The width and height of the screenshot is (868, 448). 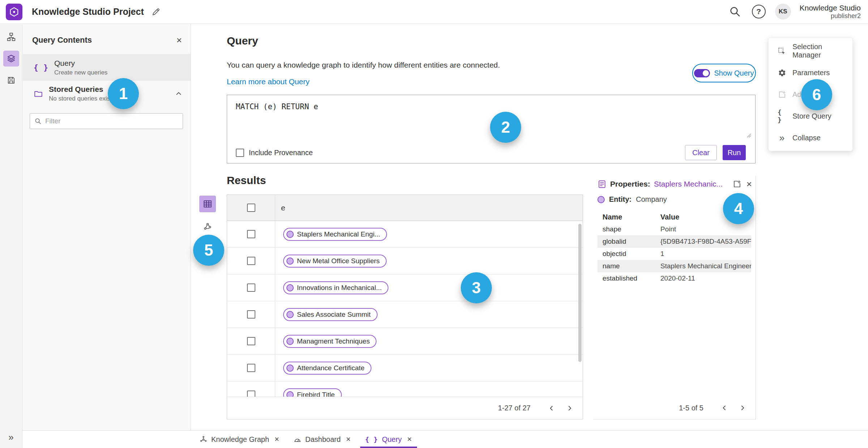 I want to click on dashboard-icon, so click(x=297, y=440).